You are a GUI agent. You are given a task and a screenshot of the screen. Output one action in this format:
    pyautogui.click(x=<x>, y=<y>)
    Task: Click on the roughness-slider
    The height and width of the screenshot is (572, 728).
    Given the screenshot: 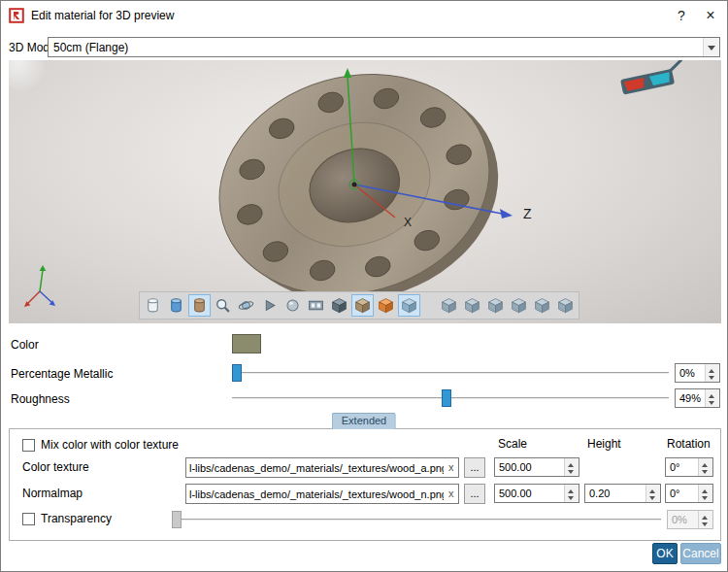 What is the action you would take?
    pyautogui.click(x=450, y=398)
    